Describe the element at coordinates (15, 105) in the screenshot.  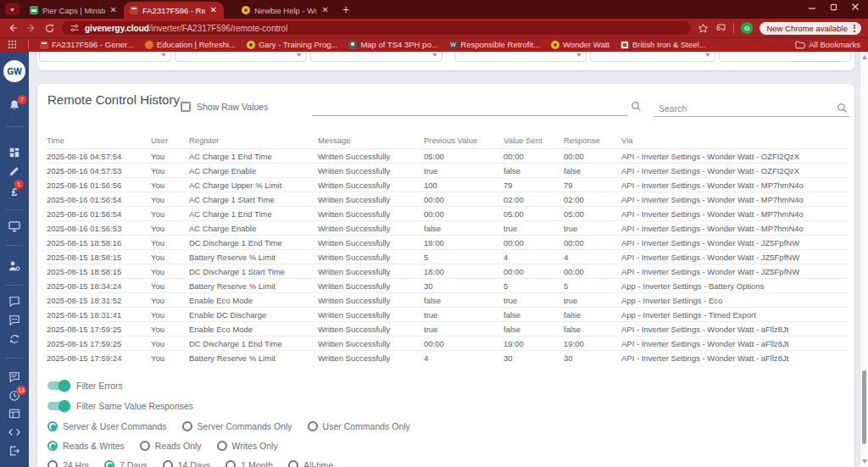
I see `sidebar-item-notifications: 7` at that location.